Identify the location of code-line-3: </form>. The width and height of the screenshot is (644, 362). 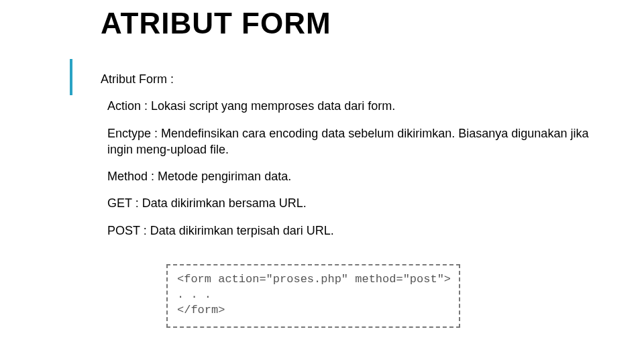
(201, 310).